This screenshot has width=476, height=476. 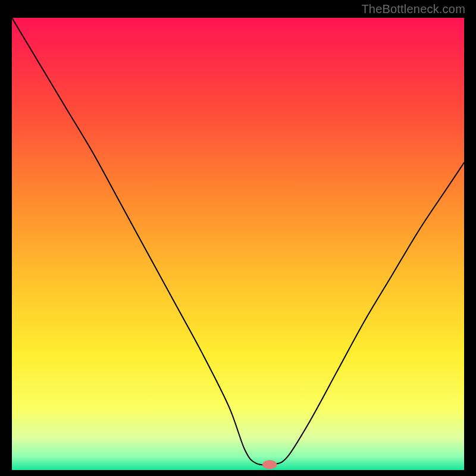 I want to click on watermark-text: TheBottleneck.com, so click(x=413, y=10).